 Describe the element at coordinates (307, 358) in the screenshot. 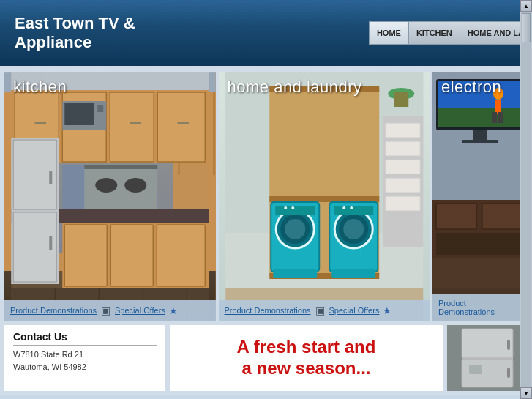

I see `promo-text: A fresh start and a new season...` at that location.